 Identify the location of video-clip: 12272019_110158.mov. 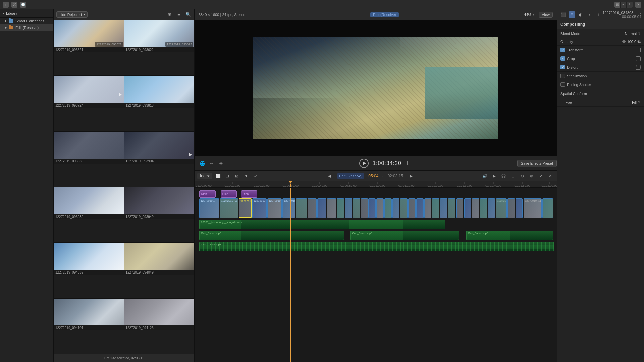
(533, 208).